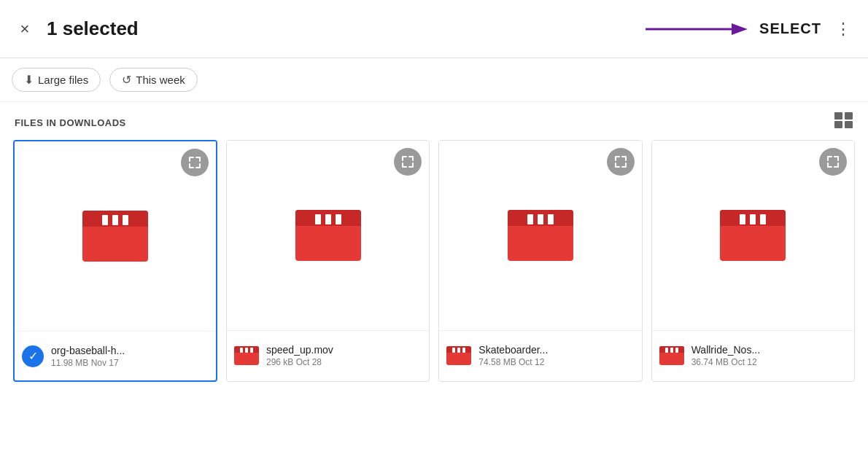 The height and width of the screenshot is (454, 868). What do you see at coordinates (346, 29) in the screenshot?
I see `selection-title: 1 selected` at bounding box center [346, 29].